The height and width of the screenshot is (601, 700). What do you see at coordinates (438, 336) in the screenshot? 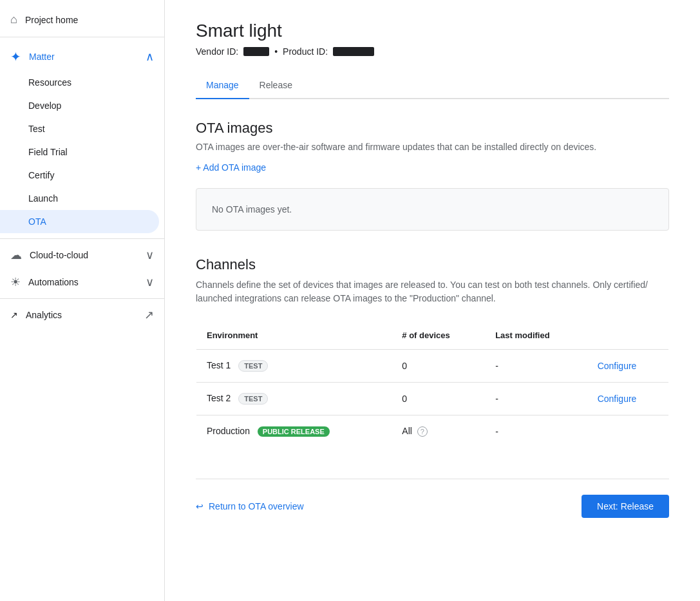
I see `col-devices: # of devices` at bounding box center [438, 336].